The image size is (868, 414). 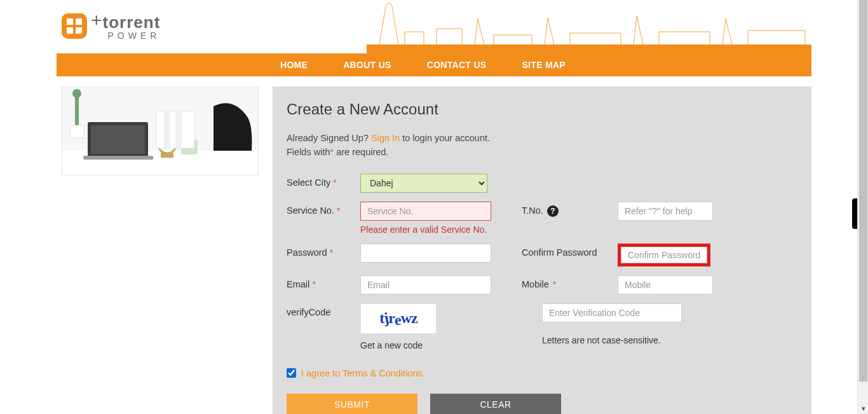 I want to click on confirm-highlight, so click(x=664, y=255).